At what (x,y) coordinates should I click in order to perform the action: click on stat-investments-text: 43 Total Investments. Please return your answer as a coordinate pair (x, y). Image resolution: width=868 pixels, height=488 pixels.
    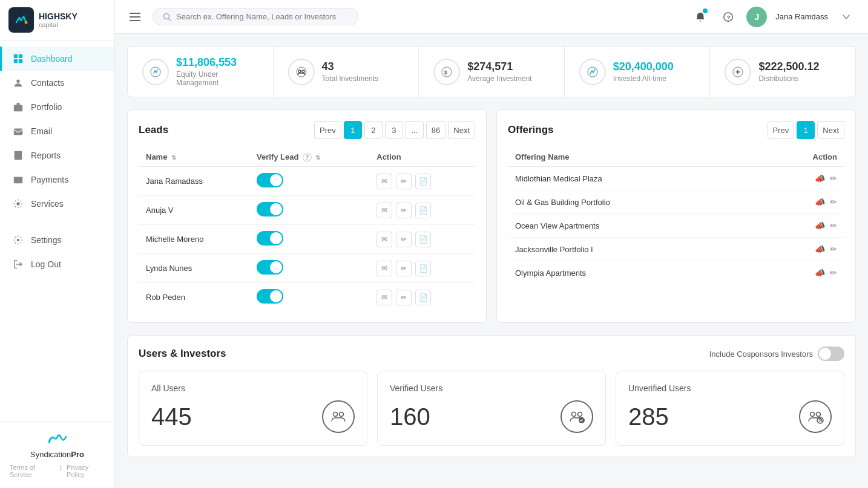
    Looking at the image, I should click on (350, 71).